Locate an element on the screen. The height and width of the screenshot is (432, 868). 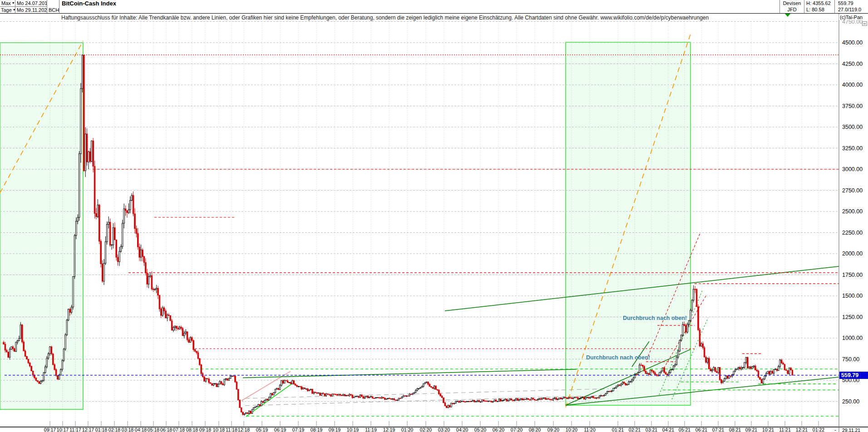
svg-text: 3750.00 is located at coordinates (853, 106).